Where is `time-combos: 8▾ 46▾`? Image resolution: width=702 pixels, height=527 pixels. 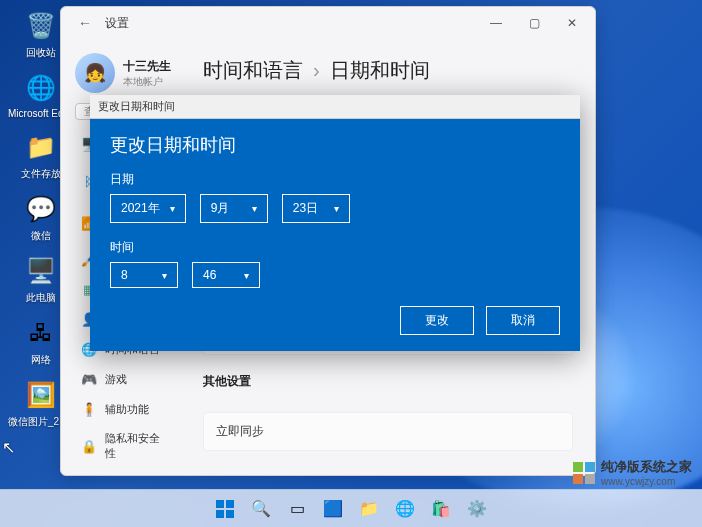
time-combos: 8▾ 46▾ is located at coordinates (335, 275).